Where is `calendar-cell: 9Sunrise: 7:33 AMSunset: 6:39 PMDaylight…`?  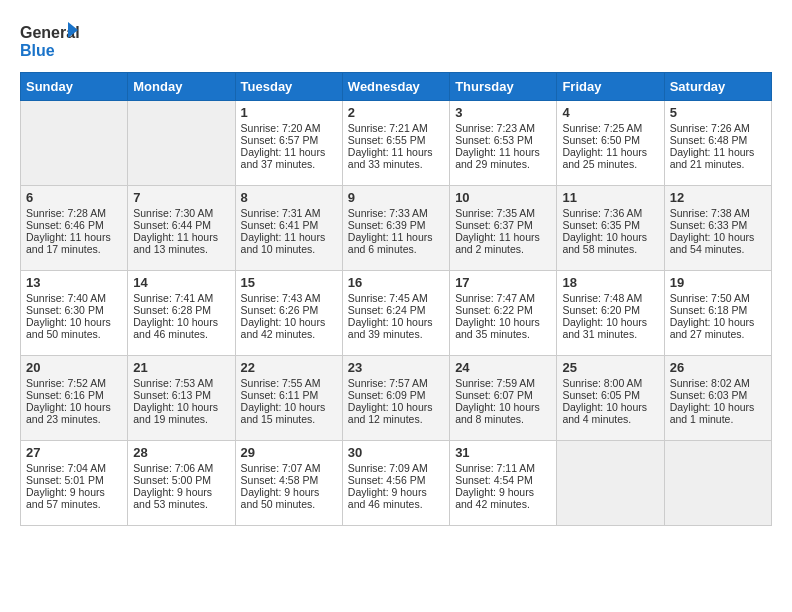
calendar-cell: 9Sunrise: 7:33 AMSunset: 6:39 PMDaylight… is located at coordinates (396, 228).